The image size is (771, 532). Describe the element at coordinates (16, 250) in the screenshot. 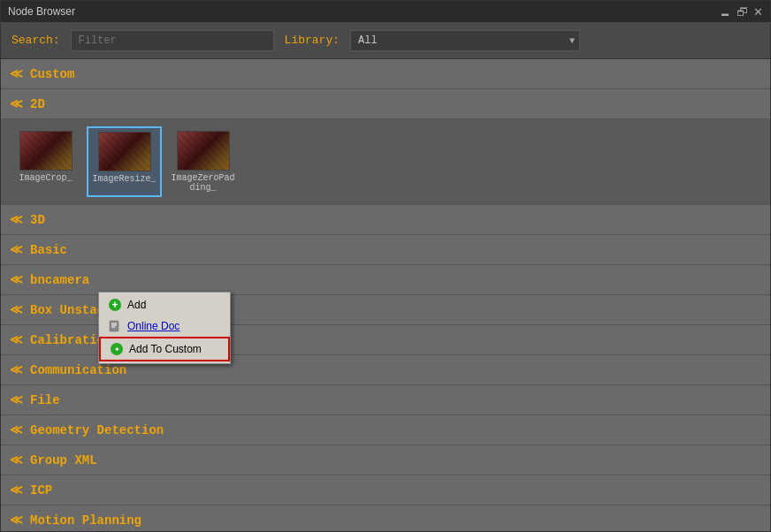

I see `chevron-basic-icon: ≪` at that location.